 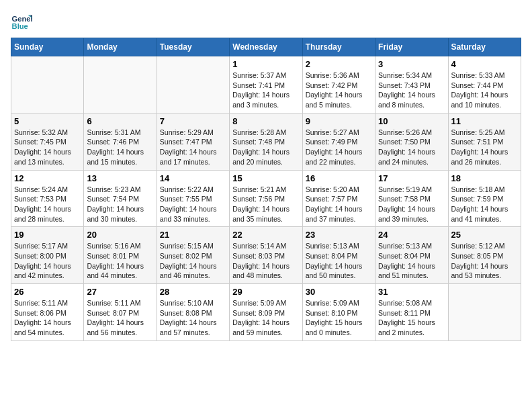 I want to click on day-info: Sunrise: 5:09 AM Sunset: 8:10 PM Dayligh…, so click(x=339, y=318).